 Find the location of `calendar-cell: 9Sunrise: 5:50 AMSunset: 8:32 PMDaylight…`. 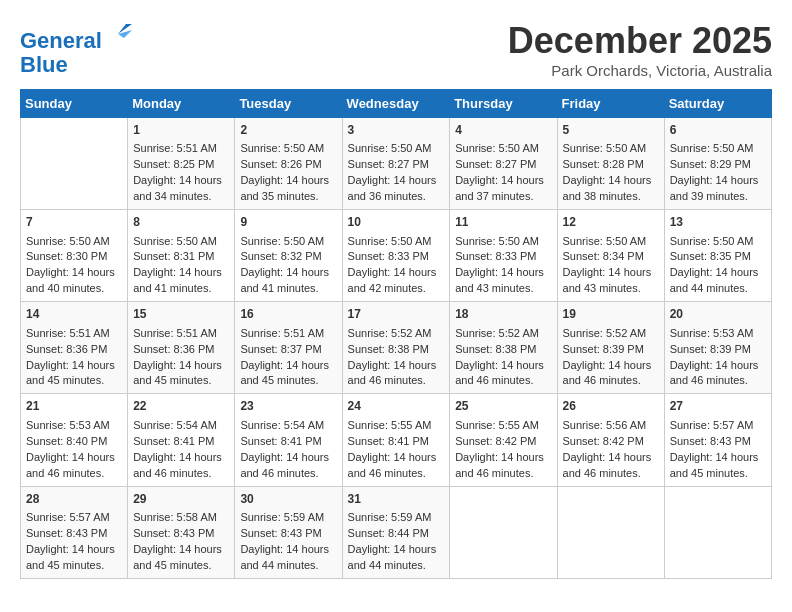

calendar-cell: 9Sunrise: 5:50 AMSunset: 8:32 PMDaylight… is located at coordinates (288, 256).